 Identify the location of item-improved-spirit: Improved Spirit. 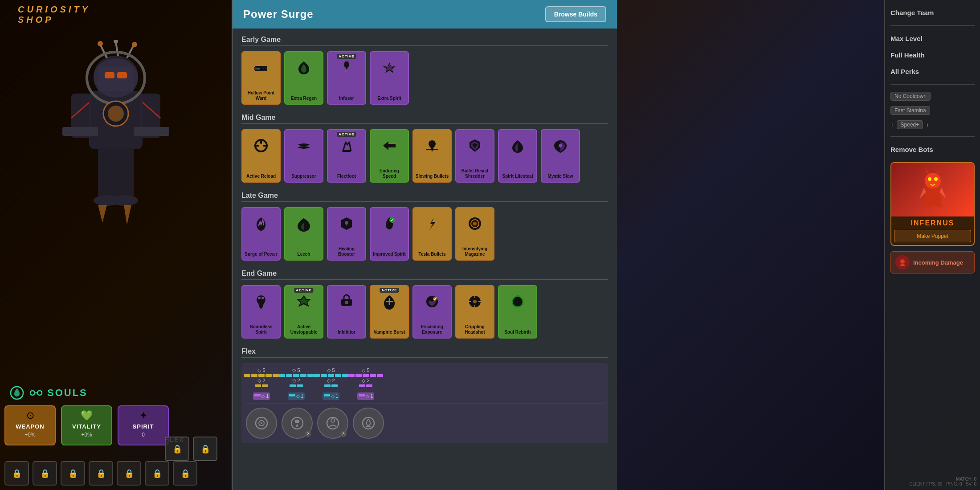
(389, 234).